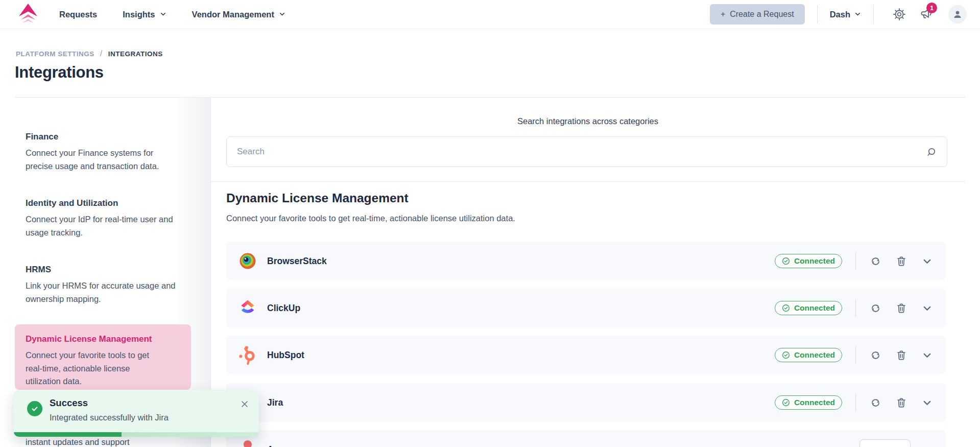 The image size is (980, 447). Describe the element at coordinates (136, 413) in the screenshot. I see `success-toast: Success Integrated successfully with Jir…` at that location.